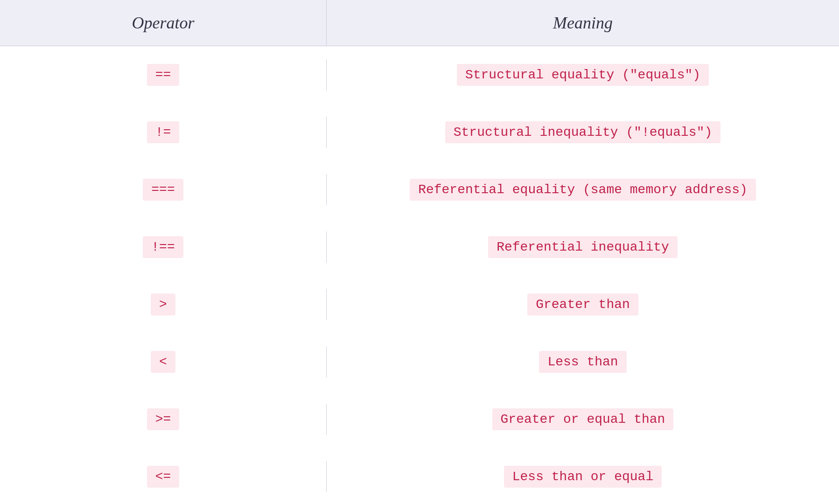 This screenshot has width=839, height=504. I want to click on table-row: !==Referential inequality, so click(420, 247).